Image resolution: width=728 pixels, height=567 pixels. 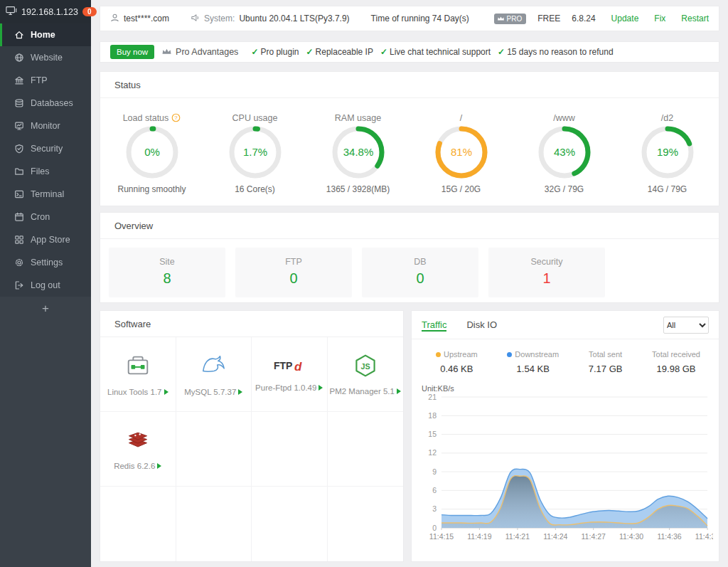 I want to click on sidebar-item-terminal: Terminal, so click(x=46, y=194).